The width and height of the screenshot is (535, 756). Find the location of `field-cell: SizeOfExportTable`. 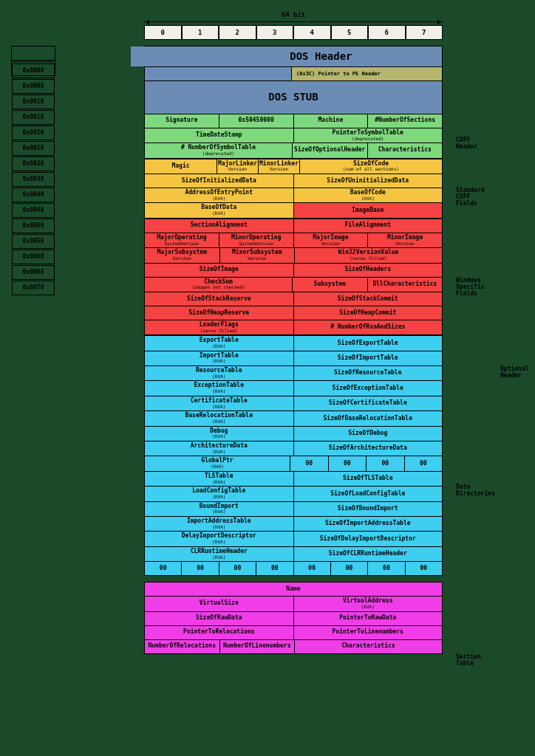

field-cell: SizeOfExportTable is located at coordinates (368, 343).